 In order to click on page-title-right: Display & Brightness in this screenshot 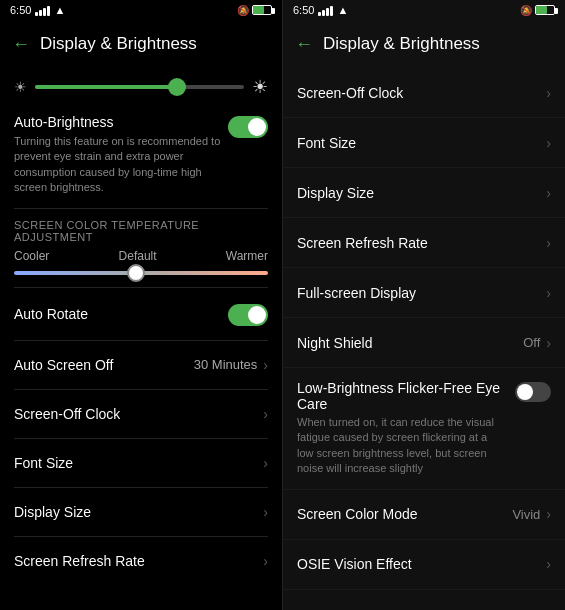, I will do `click(402, 44)`.